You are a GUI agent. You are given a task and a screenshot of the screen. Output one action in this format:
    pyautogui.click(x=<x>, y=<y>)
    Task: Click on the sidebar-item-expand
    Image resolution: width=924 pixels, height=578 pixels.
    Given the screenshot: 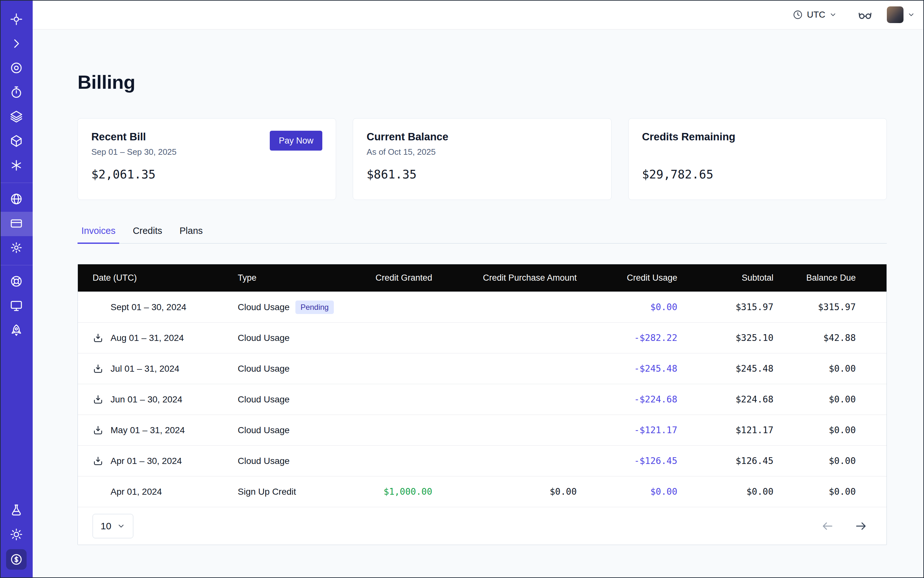 What is the action you would take?
    pyautogui.click(x=16, y=44)
    